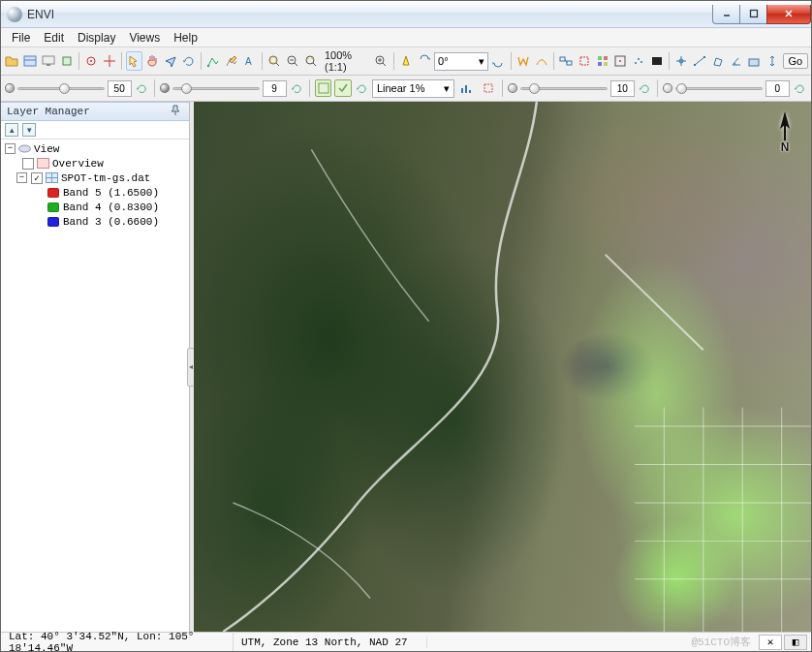 The image size is (812, 652). Describe the element at coordinates (275, 89) in the screenshot. I see `contrast-value: 9` at that location.